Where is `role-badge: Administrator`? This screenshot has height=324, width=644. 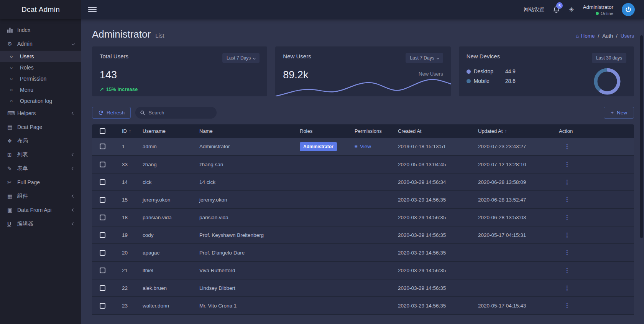
role-badge: Administrator is located at coordinates (318, 147).